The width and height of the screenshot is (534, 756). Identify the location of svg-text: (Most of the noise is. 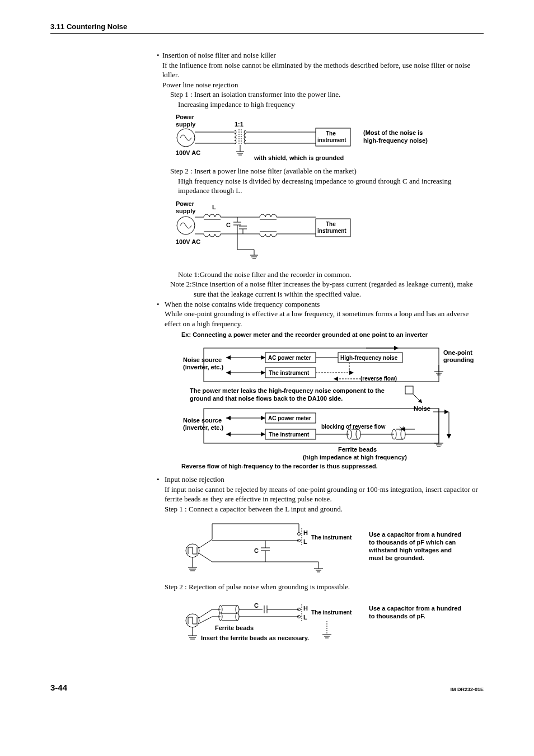
(393, 133).